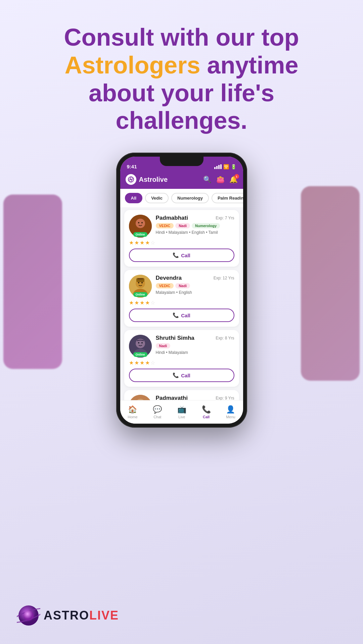 The image size is (363, 644). Describe the element at coordinates (140, 226) in the screenshot. I see `avatar-wrap-1: Online` at that location.